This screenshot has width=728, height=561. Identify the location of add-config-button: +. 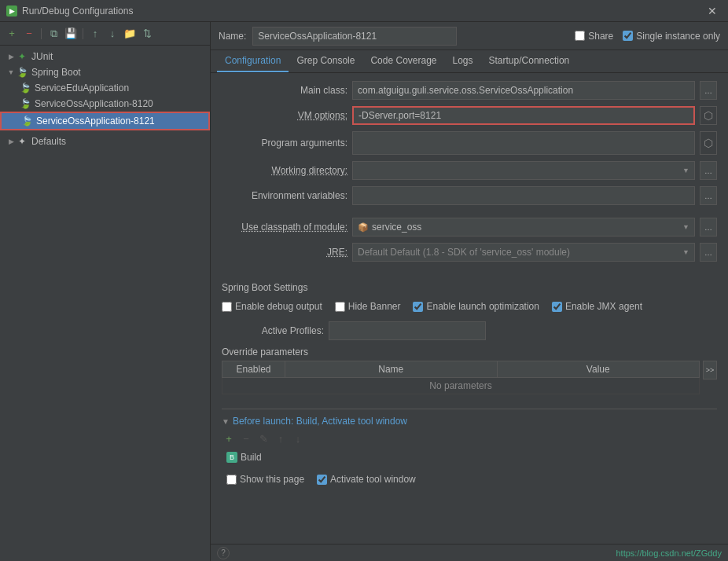
(12, 34).